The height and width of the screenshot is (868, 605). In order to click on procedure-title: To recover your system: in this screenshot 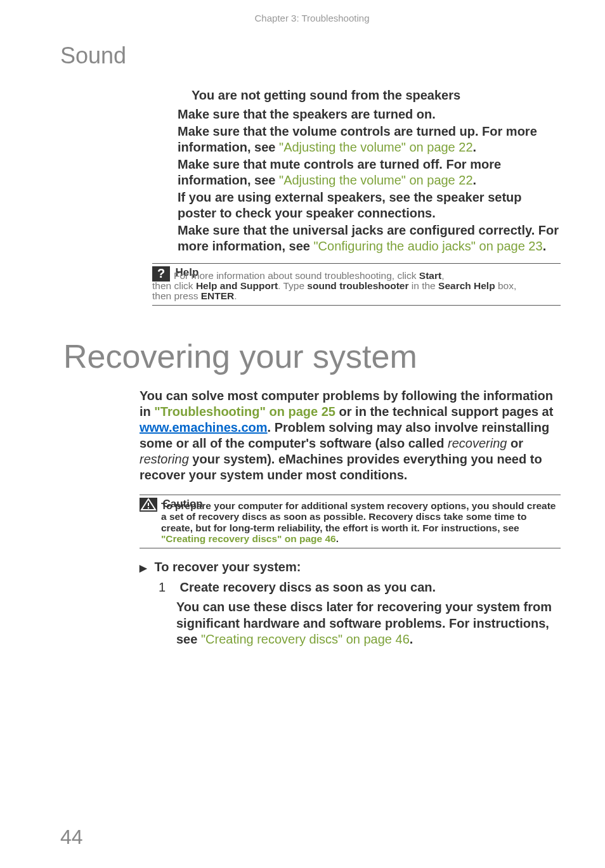, I will do `click(350, 567)`.